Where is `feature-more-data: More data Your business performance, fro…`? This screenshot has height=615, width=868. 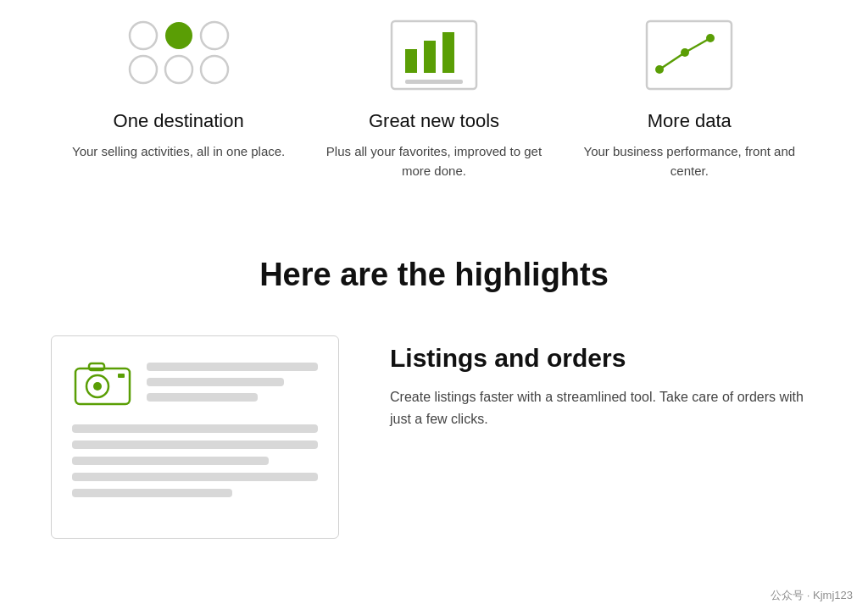
feature-more-data: More data Your business performance, fro… is located at coordinates (689, 98).